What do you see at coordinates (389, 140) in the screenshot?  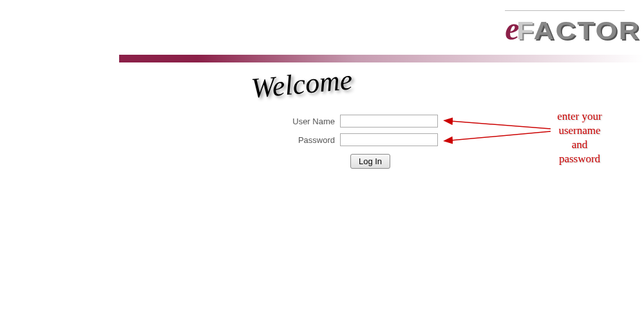 I see `password-input` at bounding box center [389, 140].